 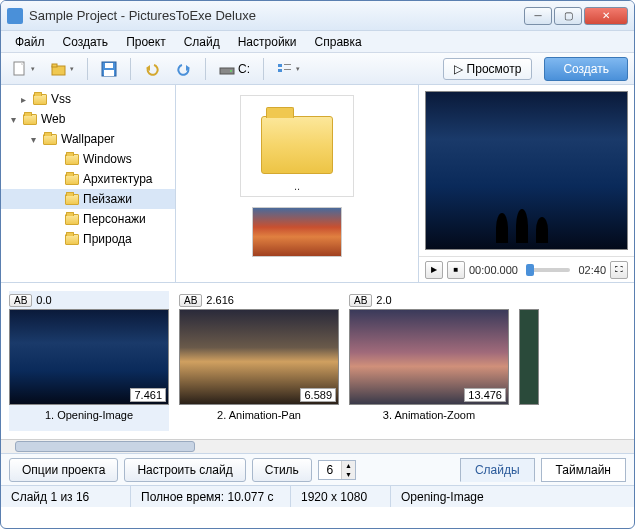 I want to click on slide-thumbnail: 6.589, so click(x=259, y=357).